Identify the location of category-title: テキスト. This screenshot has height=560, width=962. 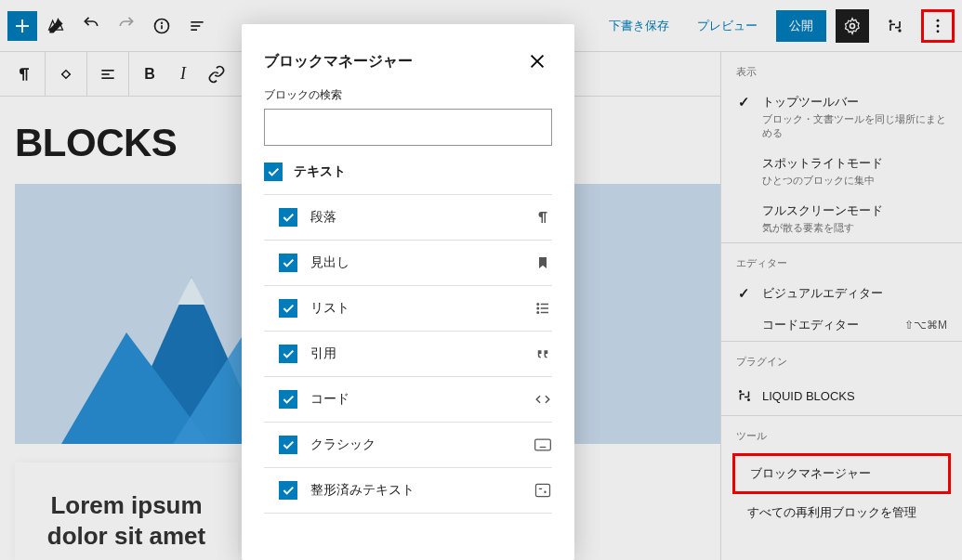
(320, 172).